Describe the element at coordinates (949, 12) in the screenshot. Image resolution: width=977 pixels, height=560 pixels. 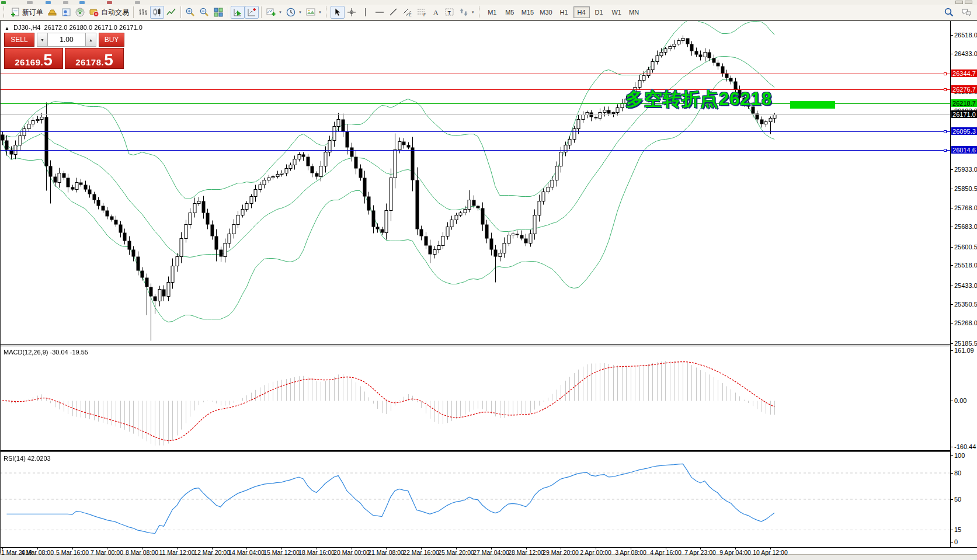
I see `search-icon` at that location.